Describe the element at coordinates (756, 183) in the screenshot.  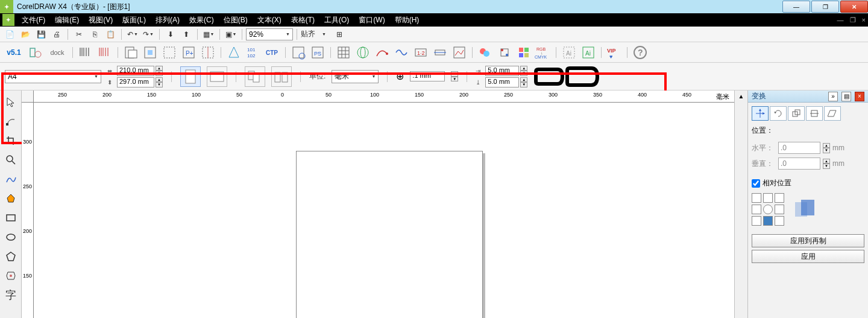
I see `relative-checkbox` at that location.